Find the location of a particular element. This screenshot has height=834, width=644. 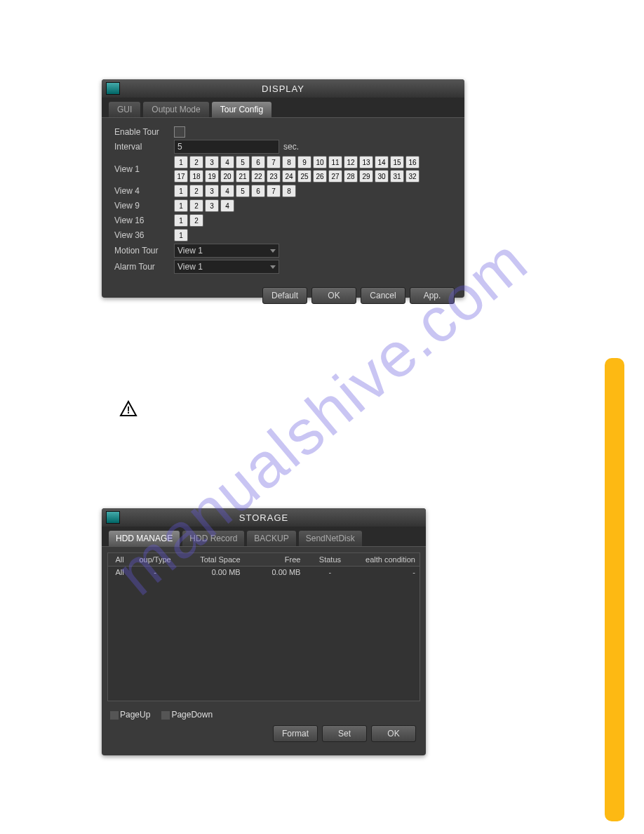

motion-tour-select: View 1 is located at coordinates (227, 251).